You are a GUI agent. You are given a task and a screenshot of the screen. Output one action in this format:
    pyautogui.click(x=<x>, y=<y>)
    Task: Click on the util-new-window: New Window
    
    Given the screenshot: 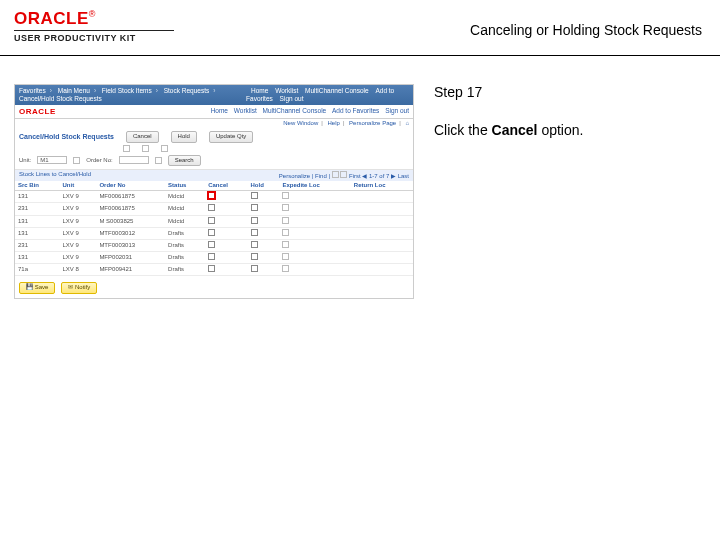 What is the action you would take?
    pyautogui.click(x=300, y=123)
    